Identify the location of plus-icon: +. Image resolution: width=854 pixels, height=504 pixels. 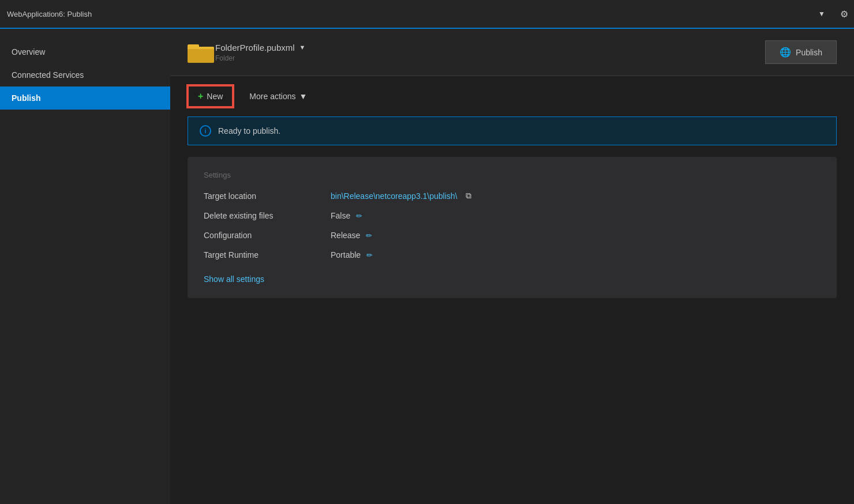
(201, 96).